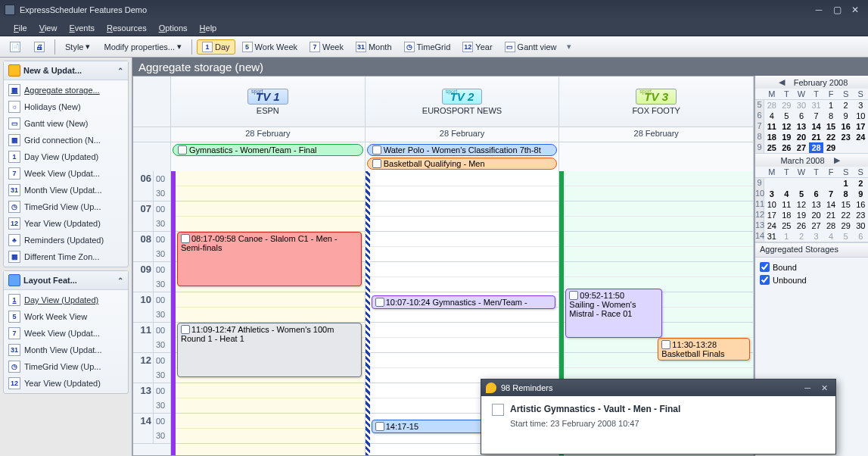 This screenshot has height=456, width=868. What do you see at coordinates (807, 388) in the screenshot?
I see `reminder-minimize-button: ─` at bounding box center [807, 388].